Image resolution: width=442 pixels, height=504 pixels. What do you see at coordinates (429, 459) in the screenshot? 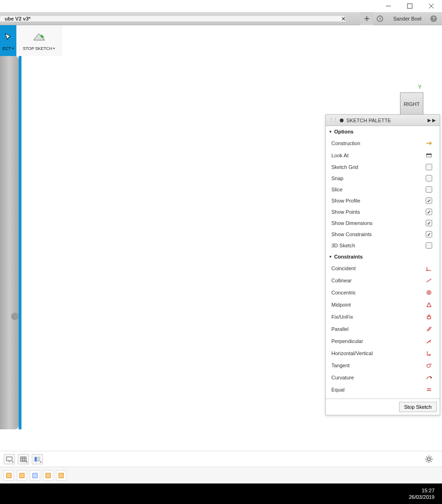
I see `settings-button` at bounding box center [429, 459].